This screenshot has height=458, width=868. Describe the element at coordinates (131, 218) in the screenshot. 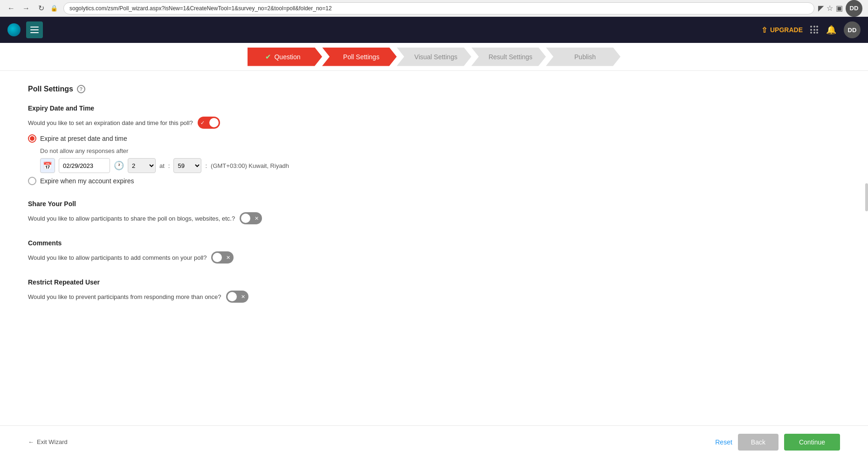

I see `share-question-label: Would you like to allow participants to …` at that location.